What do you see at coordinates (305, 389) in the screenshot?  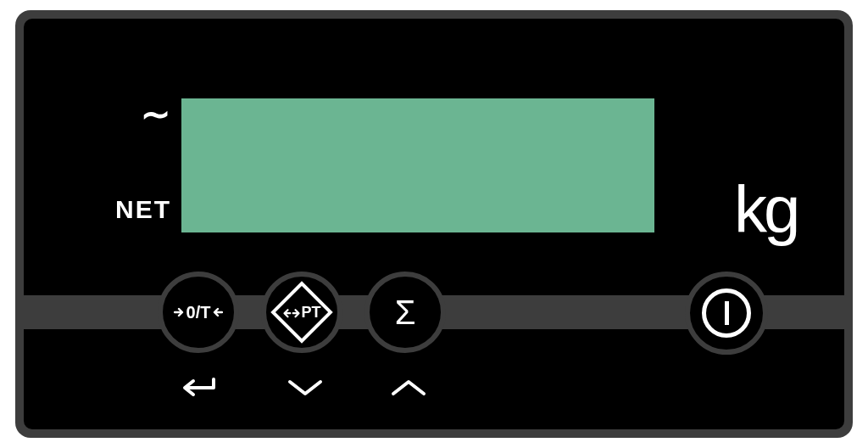 I see `down-icon` at bounding box center [305, 389].